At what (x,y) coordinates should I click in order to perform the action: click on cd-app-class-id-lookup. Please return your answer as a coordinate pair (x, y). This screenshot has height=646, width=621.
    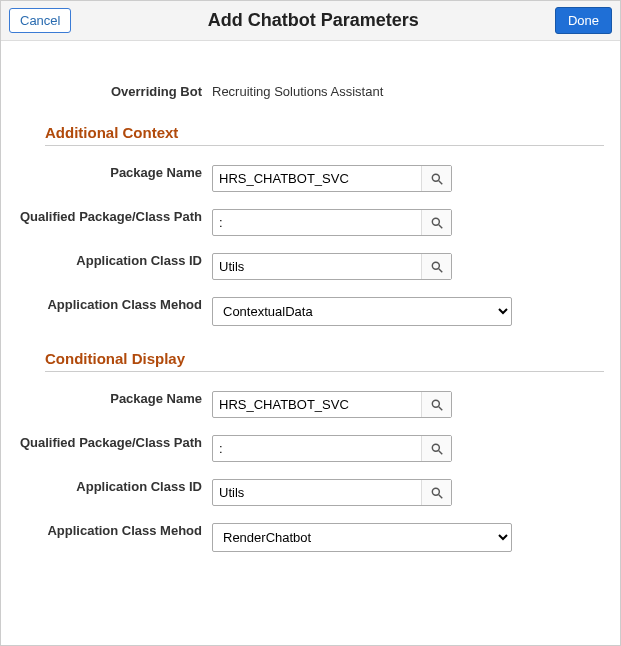
    Looking at the image, I should click on (436, 492).